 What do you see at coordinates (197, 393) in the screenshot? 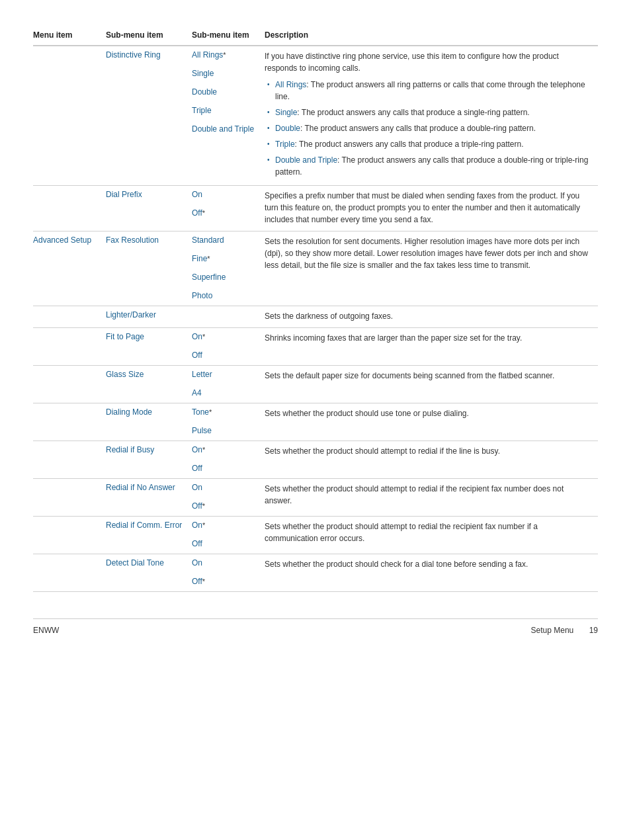
I see `submenu2-option: A4` at bounding box center [197, 393].